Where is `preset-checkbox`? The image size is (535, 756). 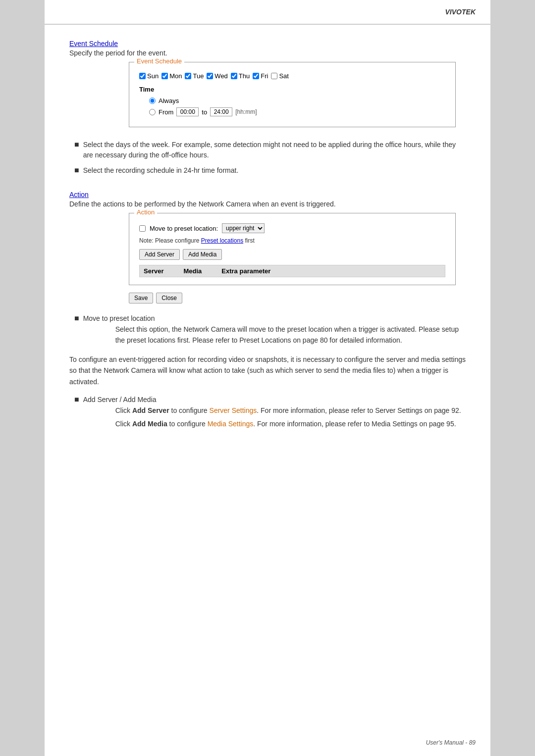 preset-checkbox is located at coordinates (143, 229).